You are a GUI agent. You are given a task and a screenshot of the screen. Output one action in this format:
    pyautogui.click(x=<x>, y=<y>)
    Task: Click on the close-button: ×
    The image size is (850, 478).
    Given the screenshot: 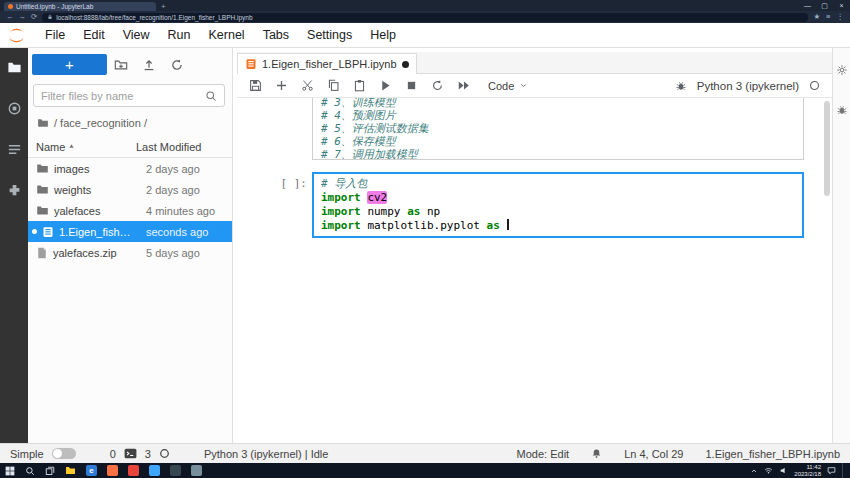 What is the action you would take?
    pyautogui.click(x=842, y=6)
    